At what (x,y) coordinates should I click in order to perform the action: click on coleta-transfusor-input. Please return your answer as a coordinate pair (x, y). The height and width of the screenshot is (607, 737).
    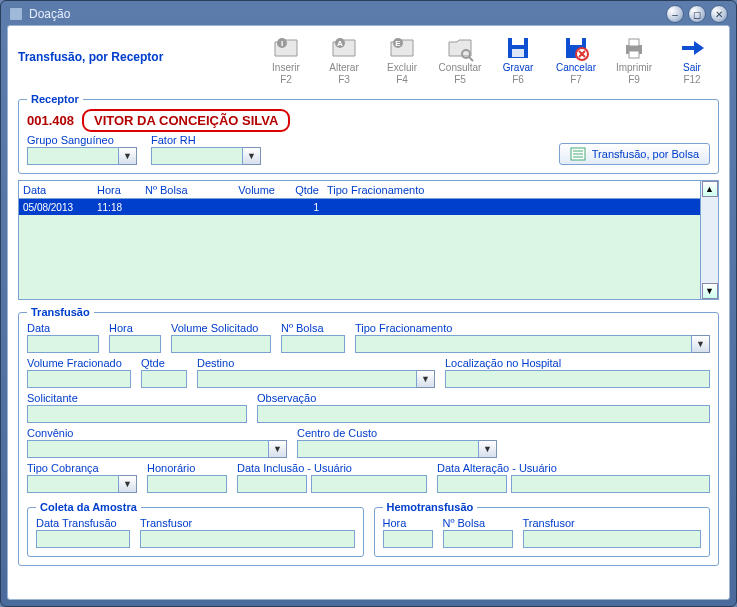
    Looking at the image, I should click on (248, 539).